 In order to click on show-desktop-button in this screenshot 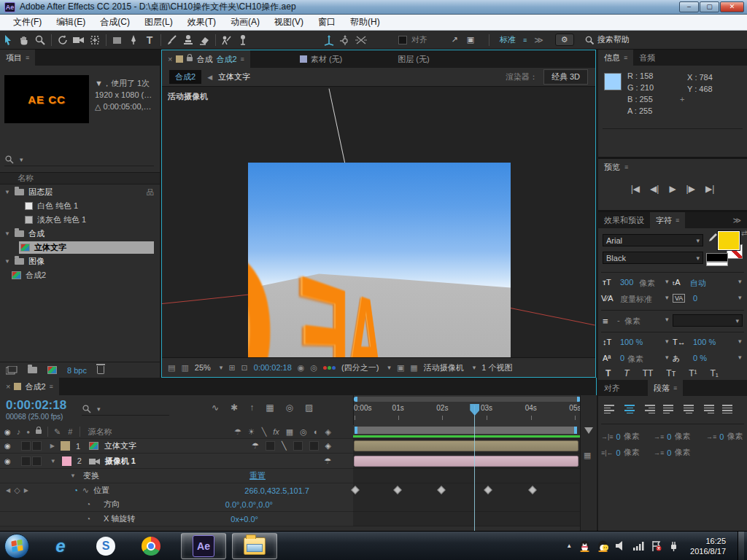, I will do `click(741, 545)`.